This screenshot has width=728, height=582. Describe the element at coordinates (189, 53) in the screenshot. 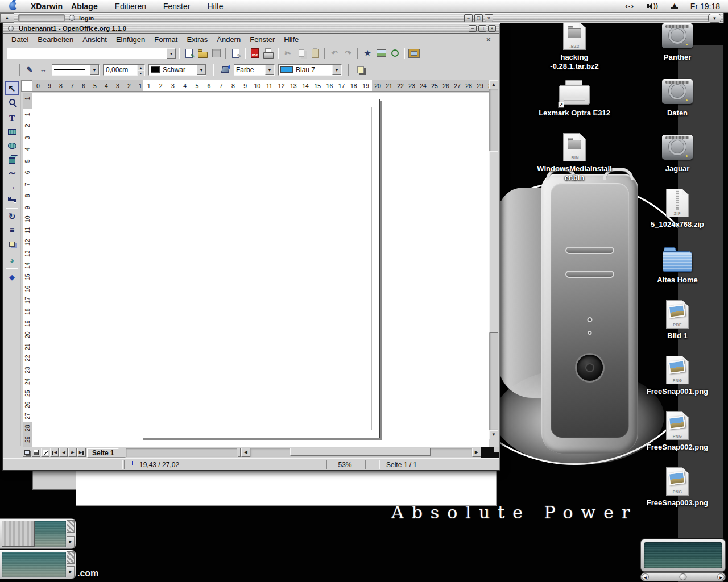

I see `new-document-button: ✎` at that location.